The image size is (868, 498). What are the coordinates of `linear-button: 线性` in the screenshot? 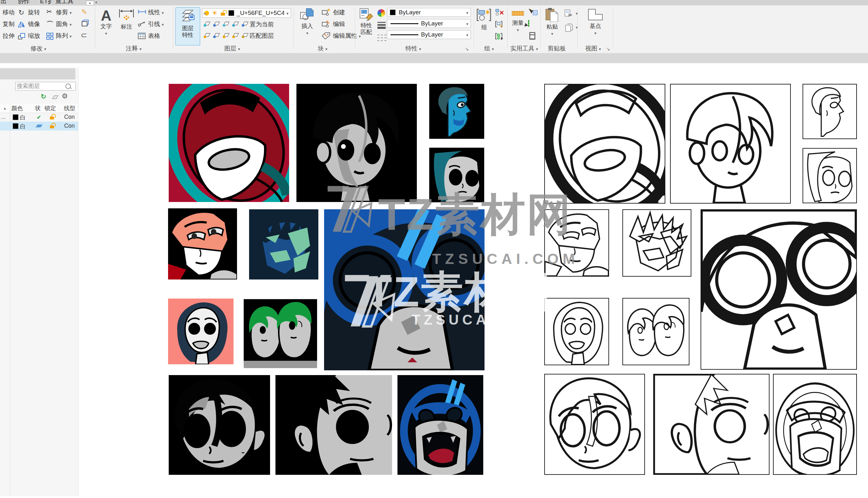 It's located at (156, 12).